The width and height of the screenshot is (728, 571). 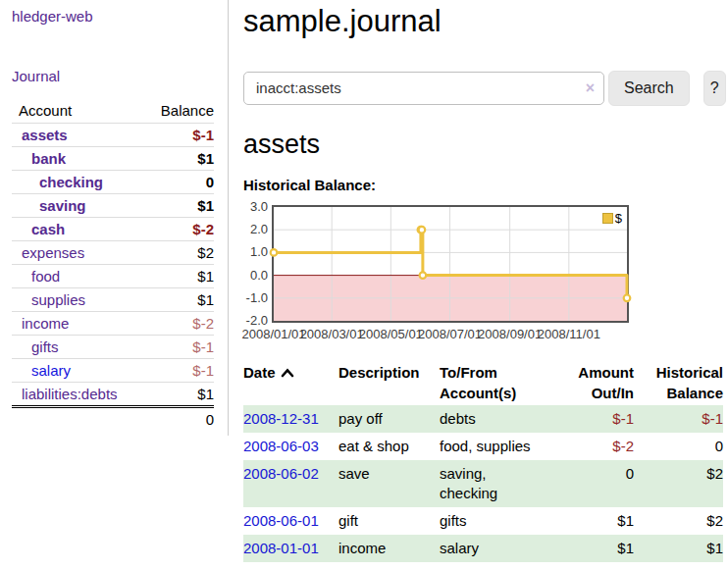 What do you see at coordinates (450, 264) in the screenshot?
I see `chart-plot-svg` at bounding box center [450, 264].